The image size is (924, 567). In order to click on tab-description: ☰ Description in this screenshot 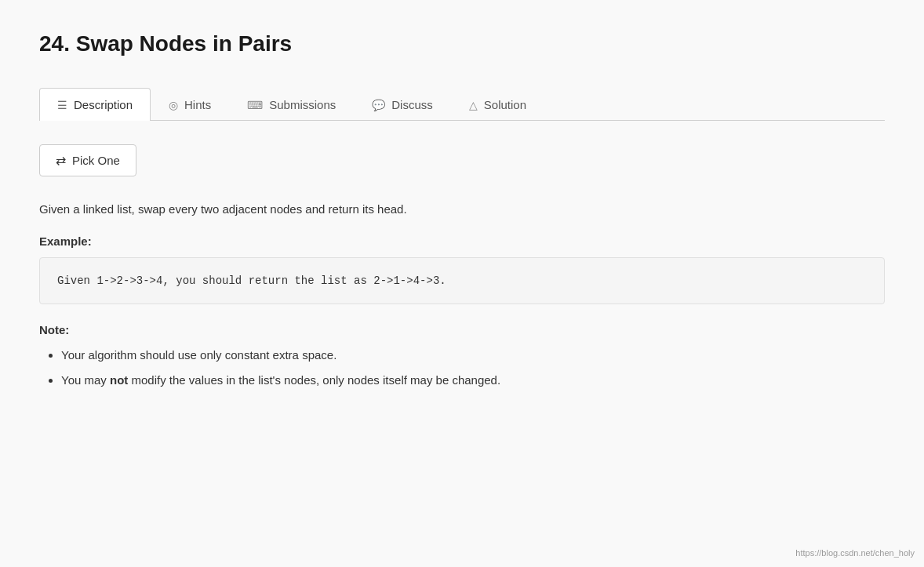, I will do `click(95, 104)`.